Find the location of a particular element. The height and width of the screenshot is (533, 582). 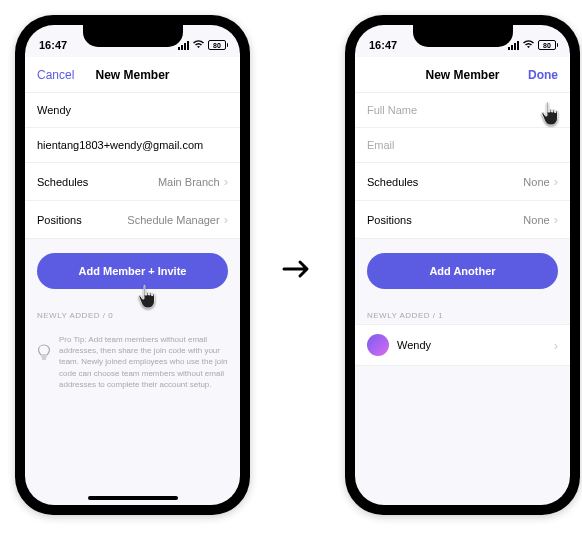

schedules-row: Schedules None › is located at coordinates (462, 182).